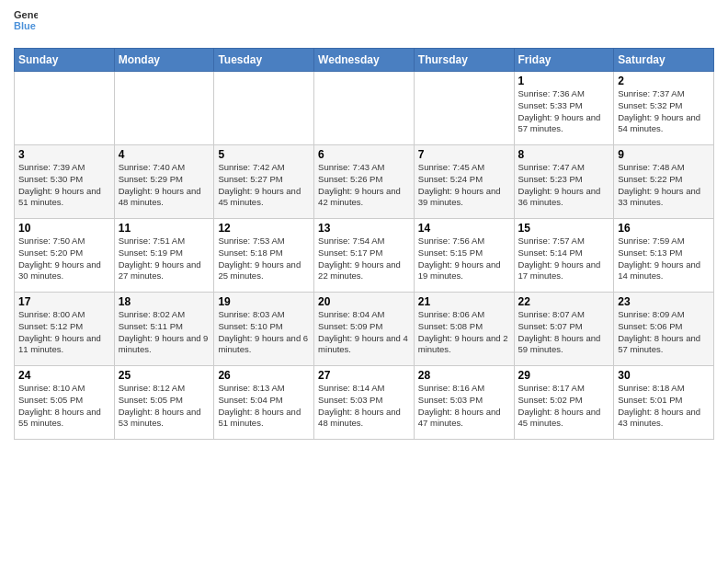 This screenshot has width=728, height=563. Describe the element at coordinates (26, 26) in the screenshot. I see `logo-icon: General Blue` at that location.